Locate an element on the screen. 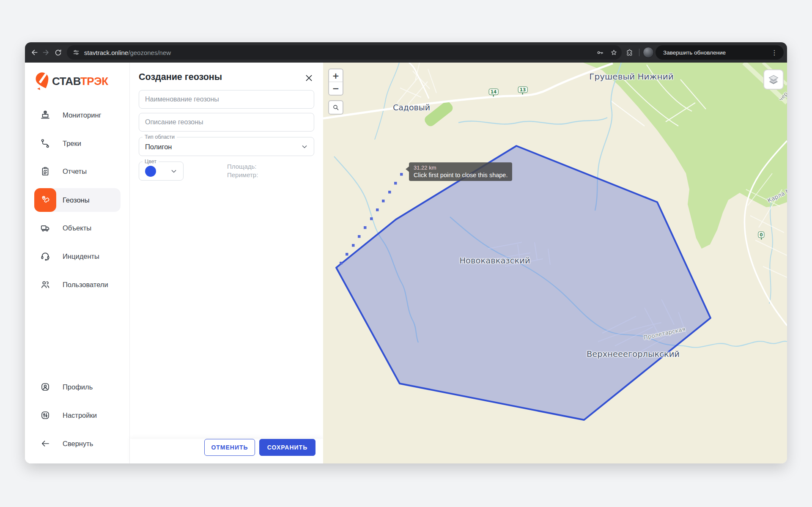 This screenshot has height=507, width=812. draw-tooltip-distance: 31.22 km is located at coordinates (461, 167).